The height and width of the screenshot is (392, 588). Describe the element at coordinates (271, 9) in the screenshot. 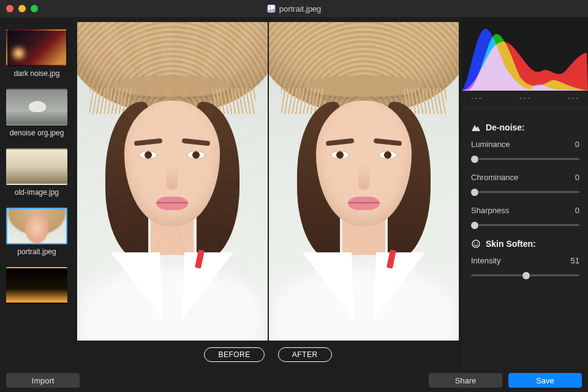

I see `file-icon` at that location.